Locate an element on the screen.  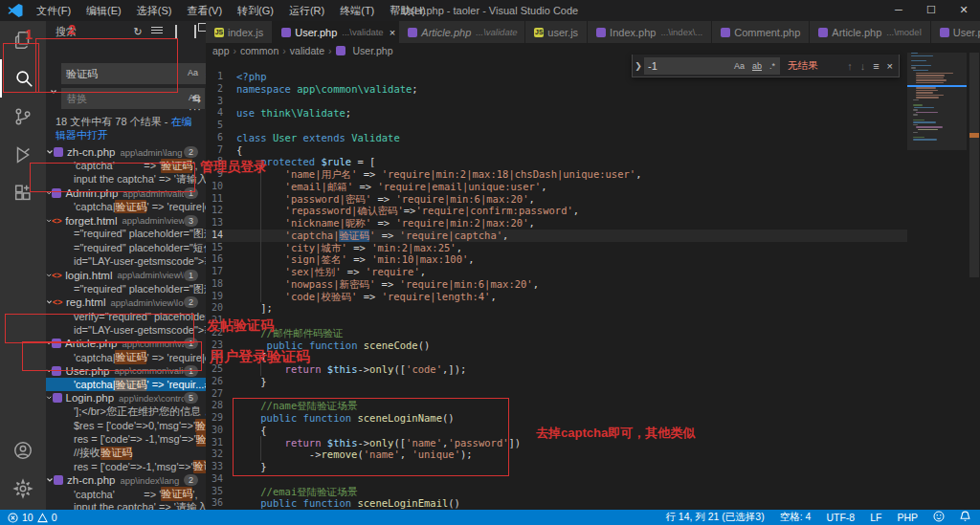
tab-Article.php: ·Article.php...\model is located at coordinates (870, 33).